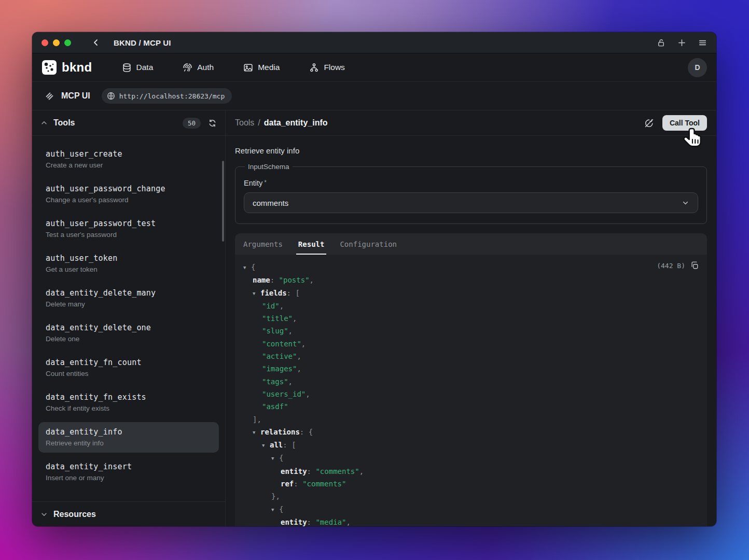 This screenshot has height=560, width=749. I want to click on nav-item-flows: Flows, so click(327, 67).